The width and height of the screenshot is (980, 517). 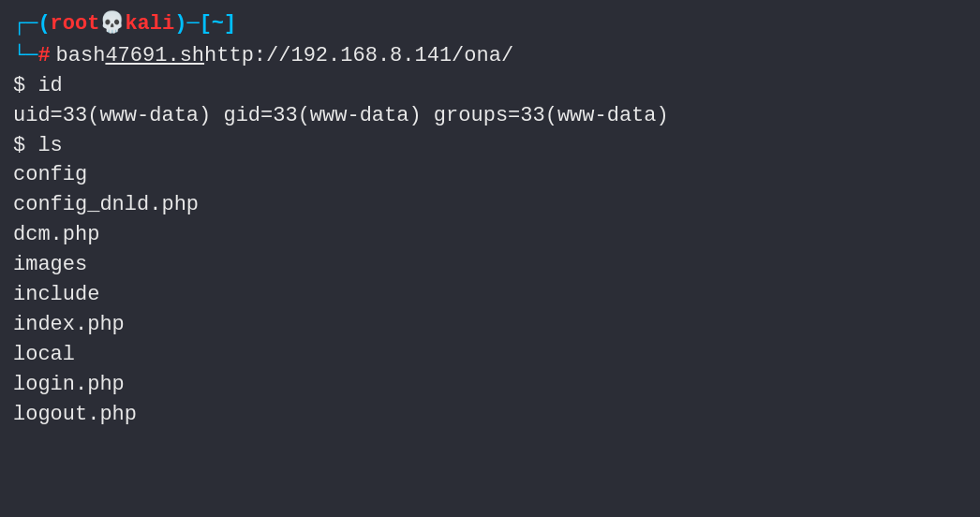 What do you see at coordinates (490, 175) in the screenshot?
I see `terminal-line: config` at bounding box center [490, 175].